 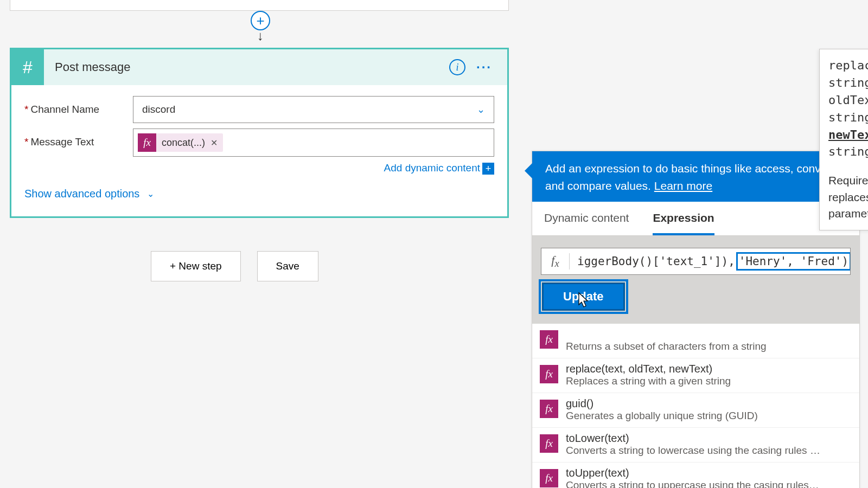 I want to click on function-description: Returns a subset of characters from a st…, so click(x=666, y=346).